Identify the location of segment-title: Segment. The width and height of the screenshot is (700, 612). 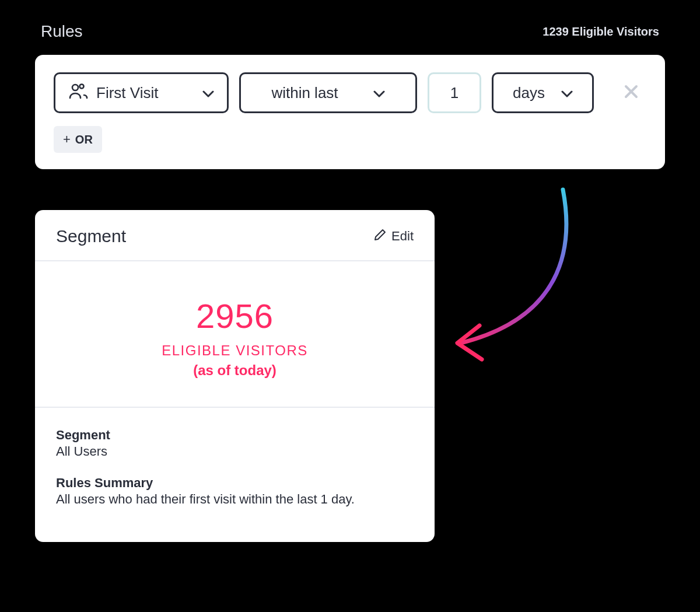
(91, 236).